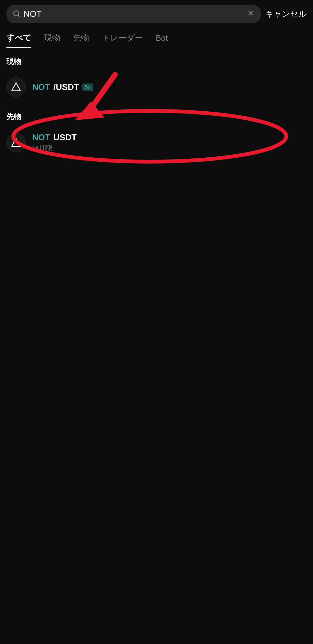  I want to click on list-item-not-usdt-spot: ! NOT/USDT 5x, so click(156, 87).